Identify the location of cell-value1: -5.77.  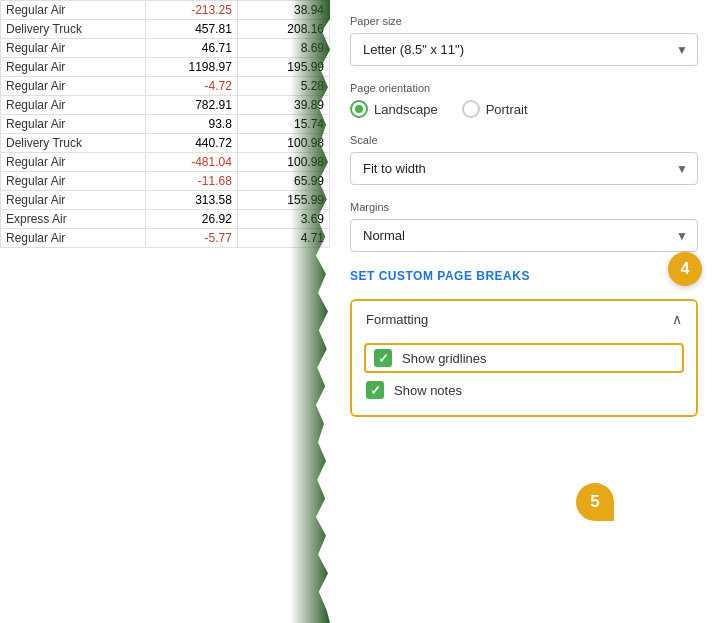
(191, 238).